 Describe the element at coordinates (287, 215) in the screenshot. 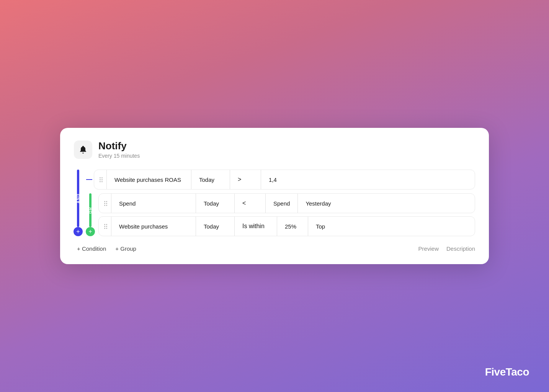

I see `or-conditions: Spend Today < Spend Yesterday` at that location.